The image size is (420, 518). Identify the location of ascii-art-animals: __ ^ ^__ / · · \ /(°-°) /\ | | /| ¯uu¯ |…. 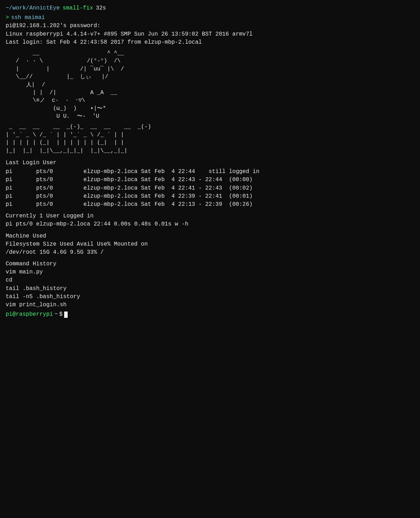
(210, 85).